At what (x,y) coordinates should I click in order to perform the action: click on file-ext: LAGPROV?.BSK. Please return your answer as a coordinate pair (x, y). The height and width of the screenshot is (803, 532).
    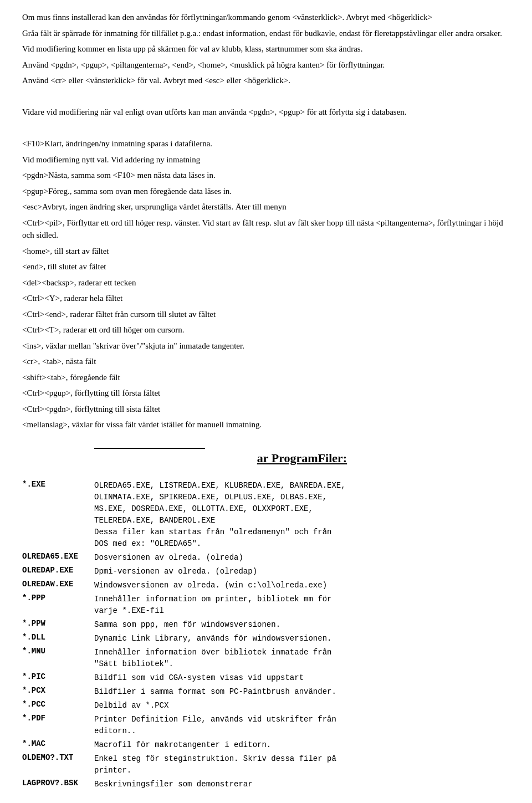
    Looking at the image, I should click on (58, 785).